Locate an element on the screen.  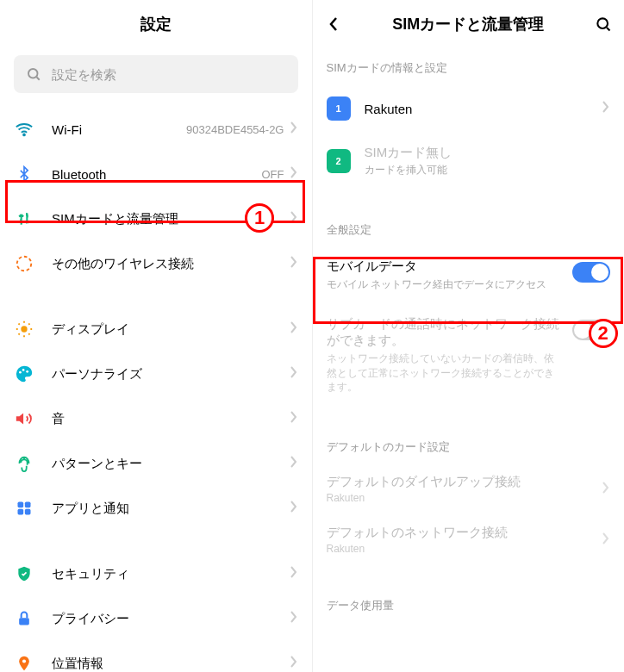
sound-icon is located at coordinates (24, 419).